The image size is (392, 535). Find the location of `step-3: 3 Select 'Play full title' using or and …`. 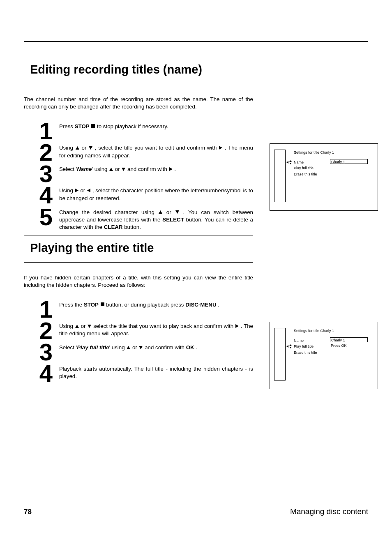

step-3: 3 Select 'Play full title' using or and … is located at coordinates (138, 352).